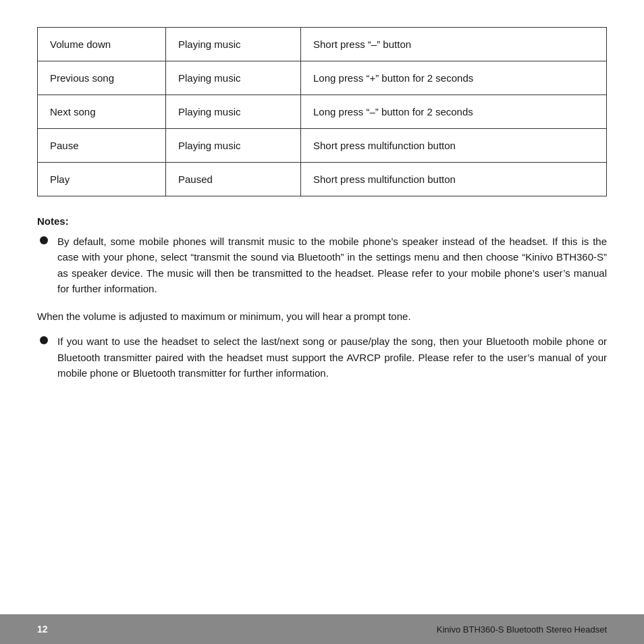 This screenshot has width=644, height=644. I want to click on table-row: PlayPausedShort press multifunction butt…, so click(323, 180).